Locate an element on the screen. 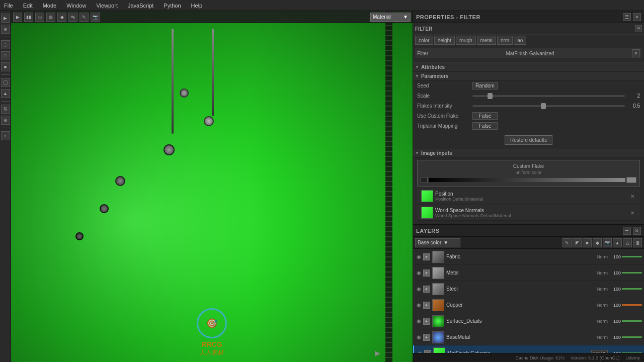 The image size is (644, 362). layer-basemetal-info: BaseMetal is located at coordinates (521, 337).